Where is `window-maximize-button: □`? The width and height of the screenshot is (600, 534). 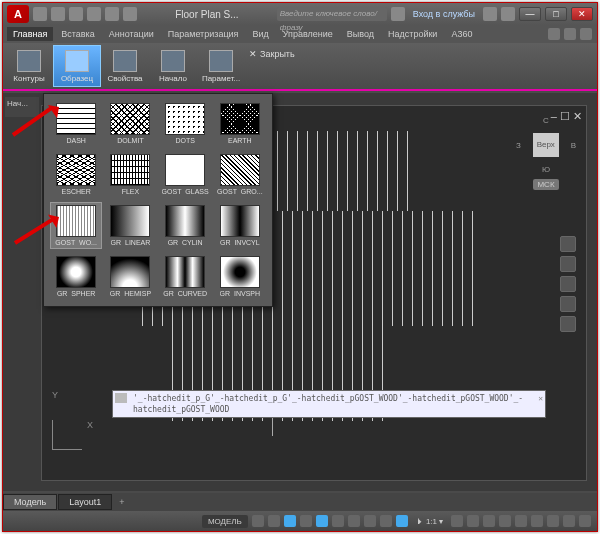 window-maximize-button: □ is located at coordinates (556, 14).